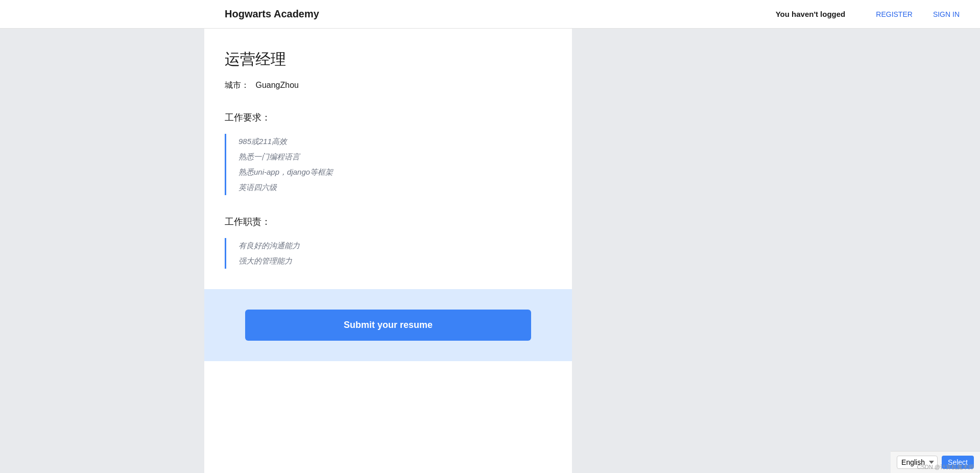 The image size is (980, 473). What do you see at coordinates (490, 14) in the screenshot?
I see `header: Hogwarts Academy You haven't logged REGI…` at bounding box center [490, 14].